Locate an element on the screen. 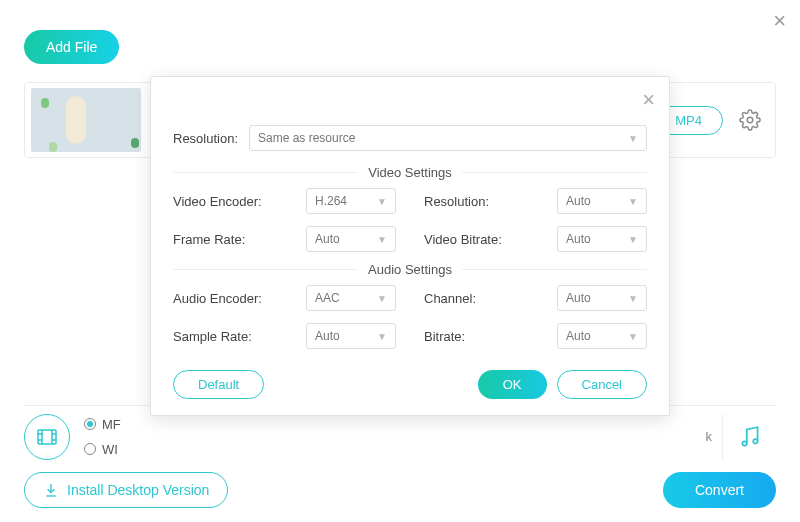 Image resolution: width=800 pixels, height=522 pixels. select-value: AAC is located at coordinates (328, 298).